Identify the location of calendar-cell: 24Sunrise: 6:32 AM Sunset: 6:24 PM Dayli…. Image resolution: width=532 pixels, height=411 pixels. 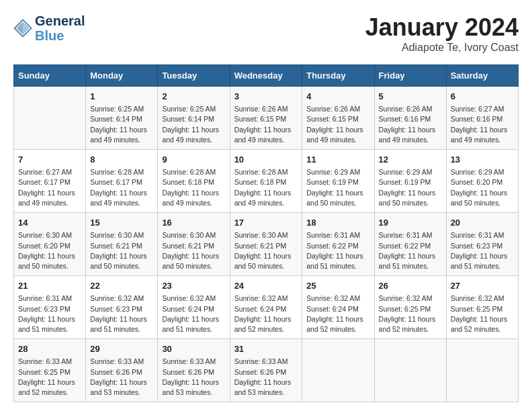
(266, 308).